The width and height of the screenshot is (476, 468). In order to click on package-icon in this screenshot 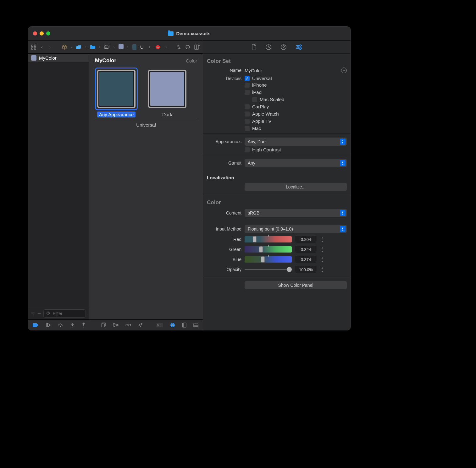, I will do `click(64, 47)`.